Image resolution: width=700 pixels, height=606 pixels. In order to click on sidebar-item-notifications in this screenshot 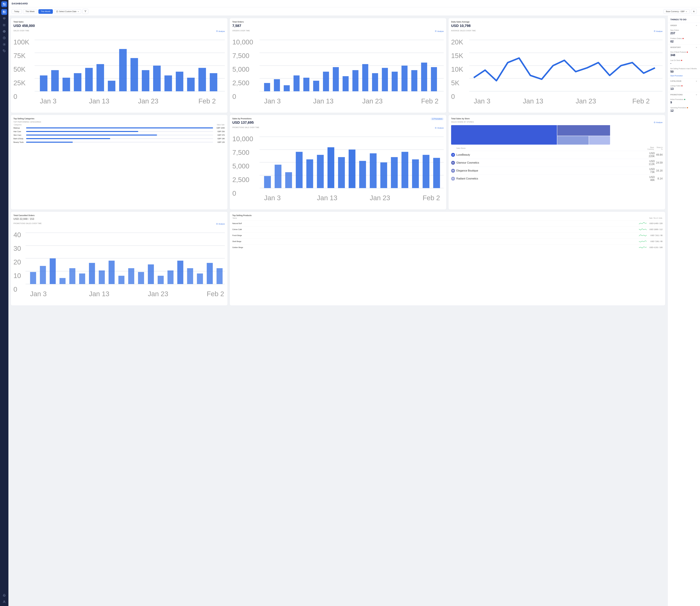, I will do `click(4, 595)`.